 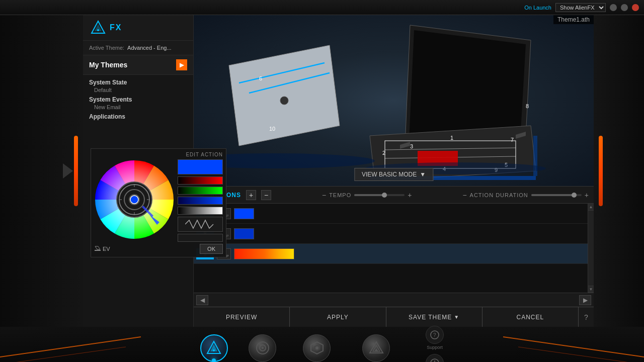 I want to click on save-theme-arrow-icon: ▼, so click(x=457, y=317).